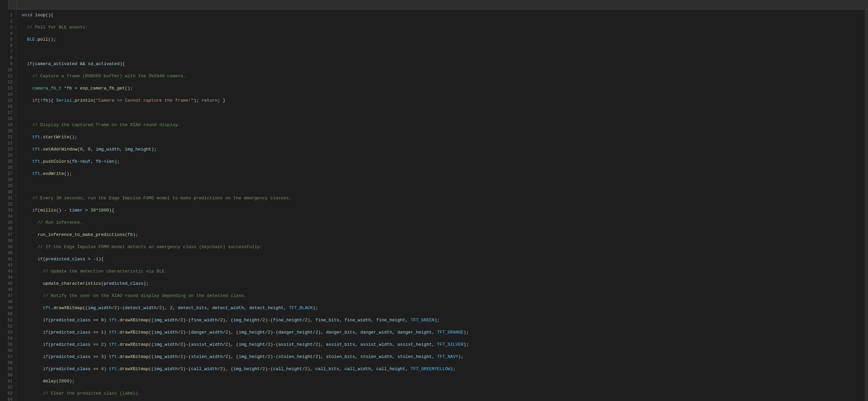 Image resolution: width=868 pixels, height=401 pixels. Describe the element at coordinates (443, 296) in the screenshot. I see `code-line-24: // Notify the user on the XIAO round dis…` at that location.